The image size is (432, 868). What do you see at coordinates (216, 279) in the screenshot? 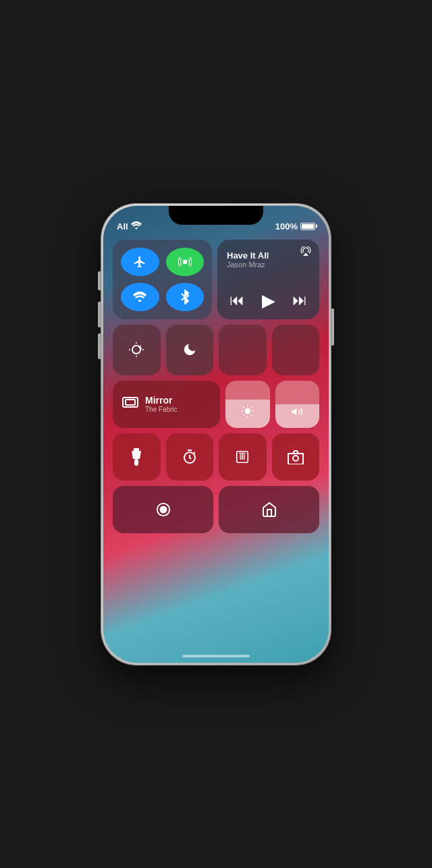
I see `top-row: Have It All Jason Mraz ⏮ ▶ ⏭` at bounding box center [216, 279].